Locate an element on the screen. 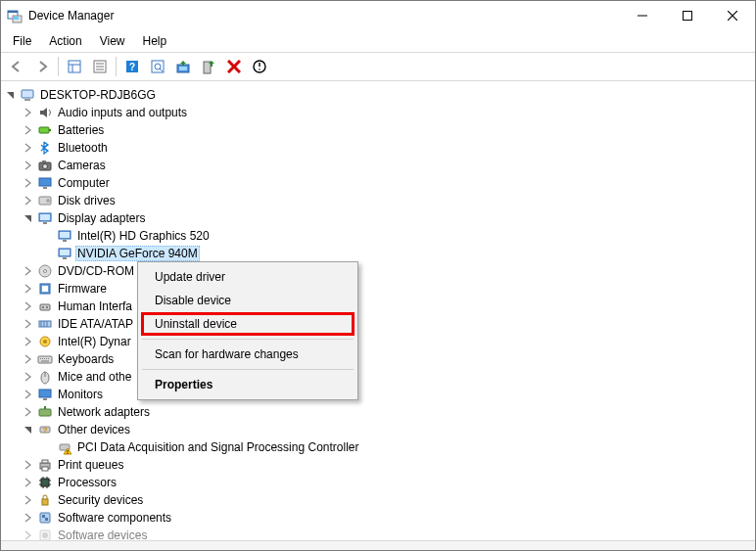 The image size is (756, 551). ctx-uninstall-device: Uninstall device is located at coordinates (248, 324).